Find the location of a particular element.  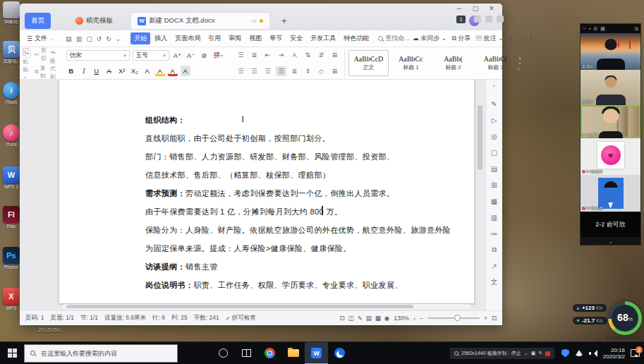

style-preset: AaBb( 标题 2 is located at coordinates (453, 63).